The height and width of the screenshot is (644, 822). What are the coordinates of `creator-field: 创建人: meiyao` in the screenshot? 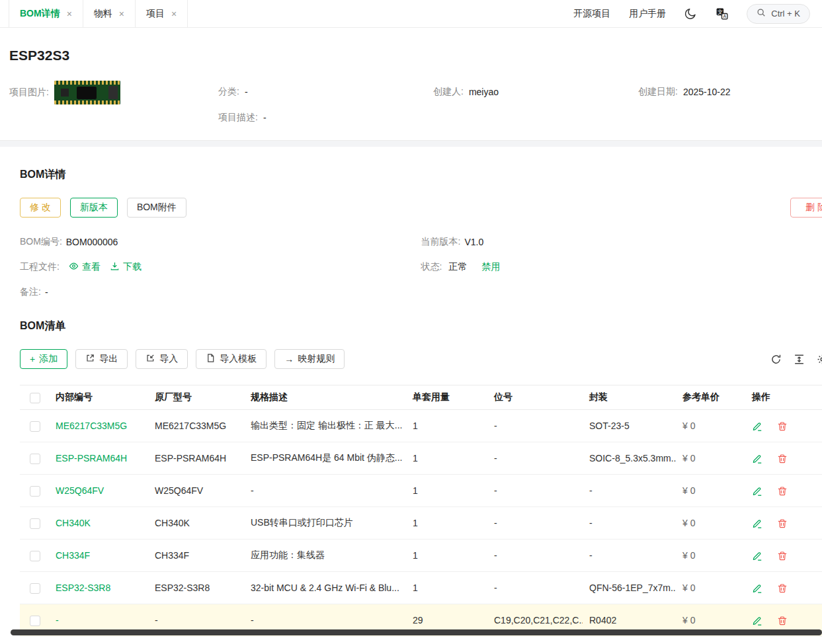 It's located at (466, 92).